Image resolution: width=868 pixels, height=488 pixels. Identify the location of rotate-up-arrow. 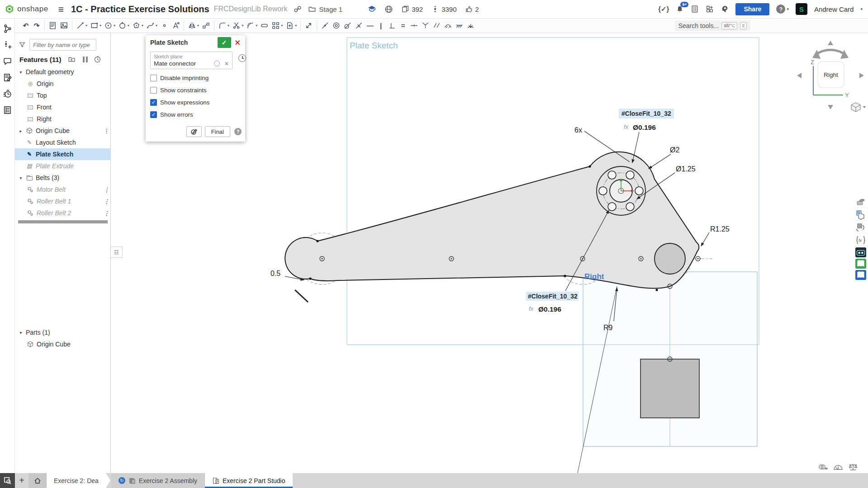
(830, 43).